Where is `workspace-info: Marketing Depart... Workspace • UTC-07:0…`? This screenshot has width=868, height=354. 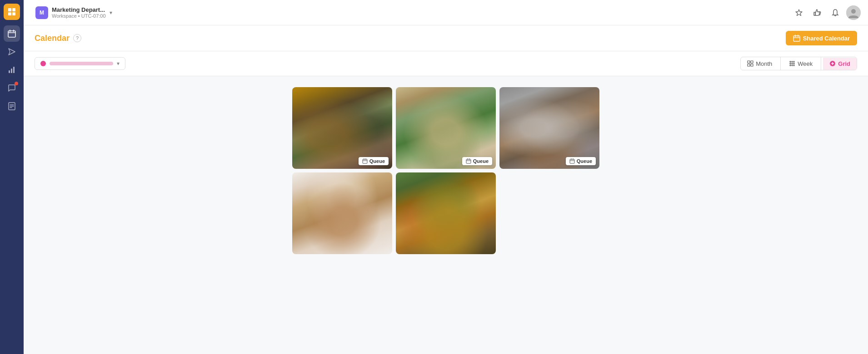
workspace-info: Marketing Depart... Workspace • UTC-07:0… is located at coordinates (79, 13).